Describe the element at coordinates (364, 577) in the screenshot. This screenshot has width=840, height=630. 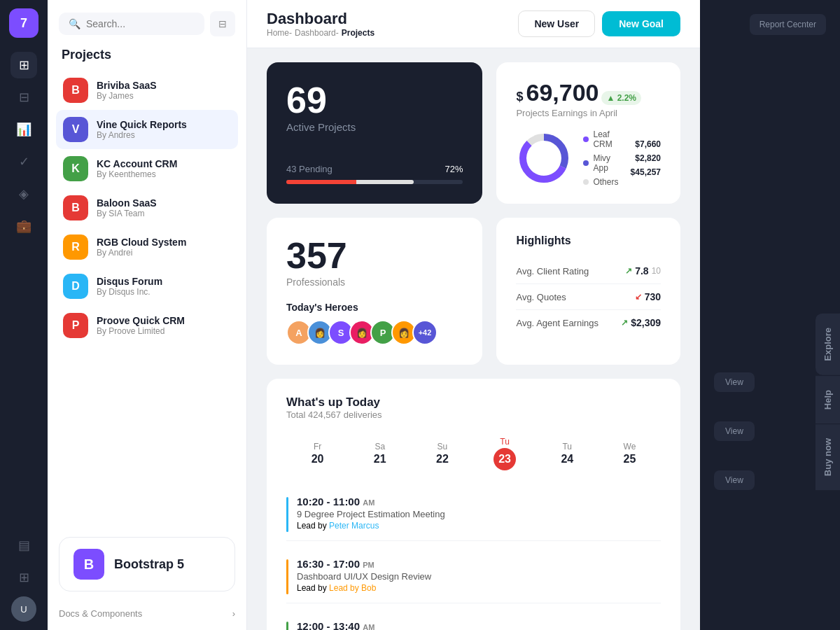
I see `event-title: Dashboard UI/UX Design Review` at that location.